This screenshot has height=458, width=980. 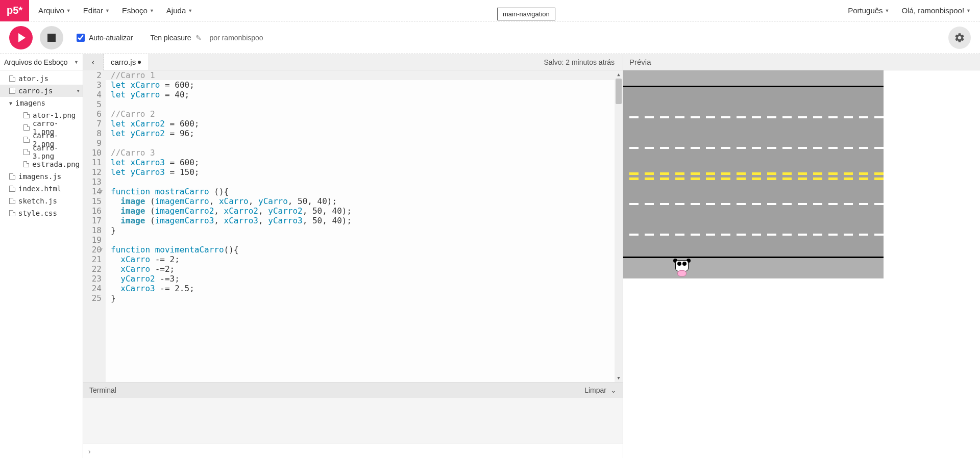 What do you see at coordinates (138, 10) in the screenshot?
I see `menu-esboco: Esboço▼` at bounding box center [138, 10].